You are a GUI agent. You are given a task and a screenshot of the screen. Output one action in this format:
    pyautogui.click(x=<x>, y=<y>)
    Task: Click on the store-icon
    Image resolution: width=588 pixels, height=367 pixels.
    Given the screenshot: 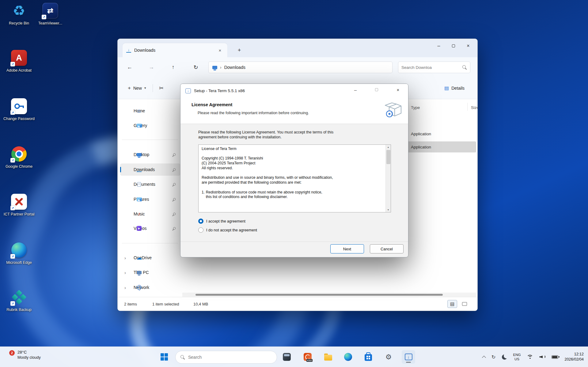 What is the action you would take?
    pyautogui.click(x=368, y=358)
    